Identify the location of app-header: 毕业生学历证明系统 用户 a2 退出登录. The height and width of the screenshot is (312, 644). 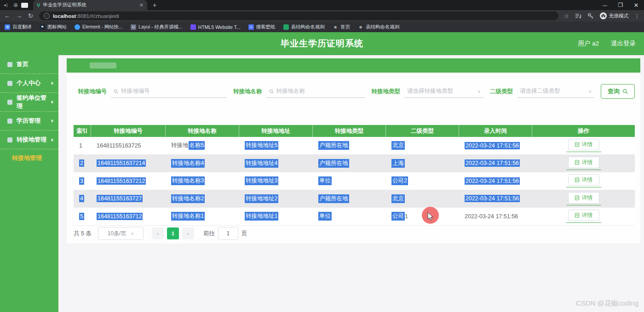
(322, 44).